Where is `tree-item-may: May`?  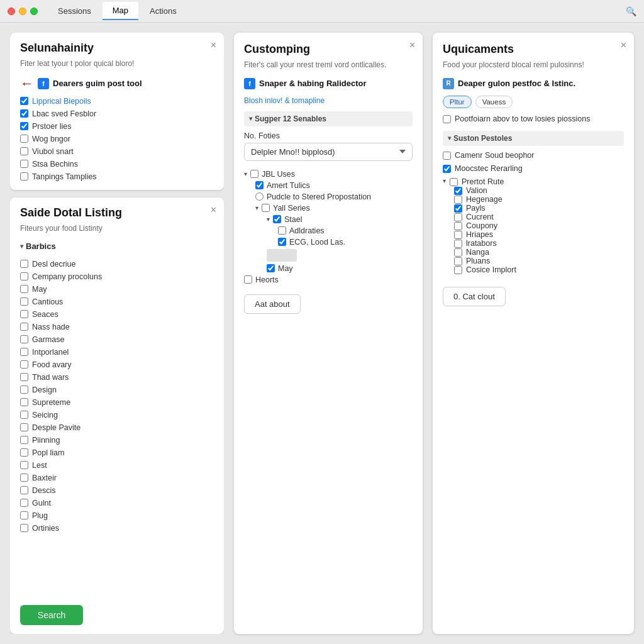 tree-item-may: May is located at coordinates (340, 269).